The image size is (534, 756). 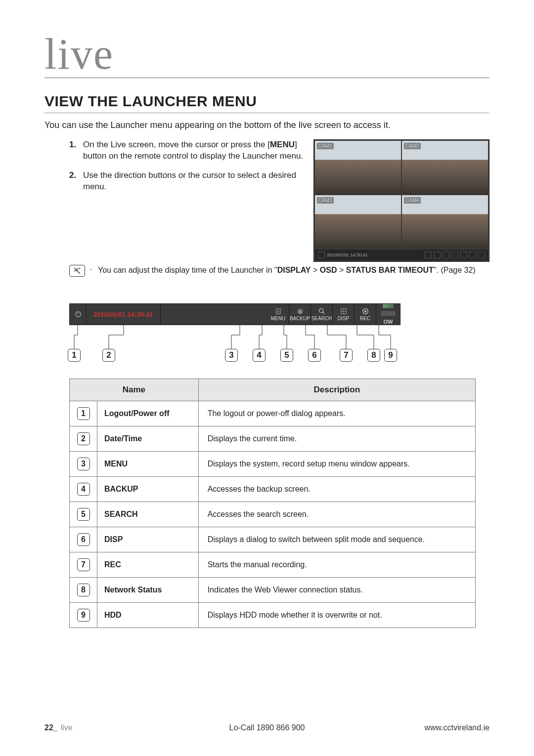 What do you see at coordinates (337, 616) in the screenshot?
I see `row-desc: Displays HDD mode whether it is overwrit…` at bounding box center [337, 616].